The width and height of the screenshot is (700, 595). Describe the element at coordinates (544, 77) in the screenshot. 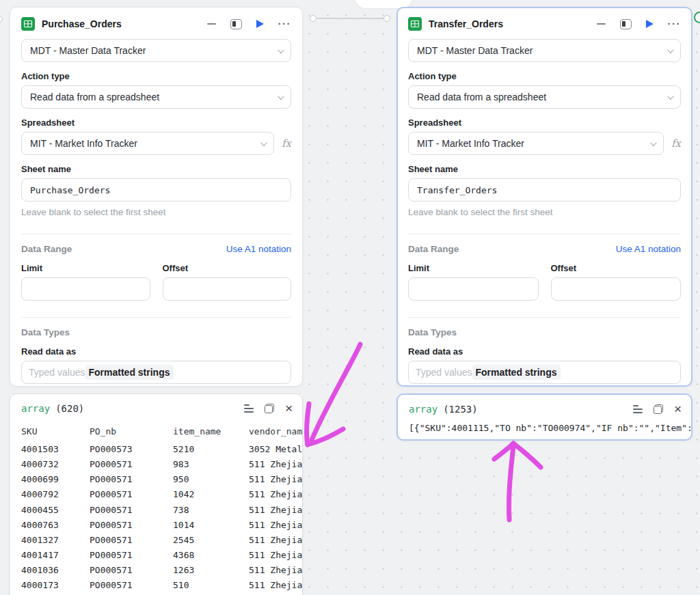

I see `action-type-label: Action type` at that location.